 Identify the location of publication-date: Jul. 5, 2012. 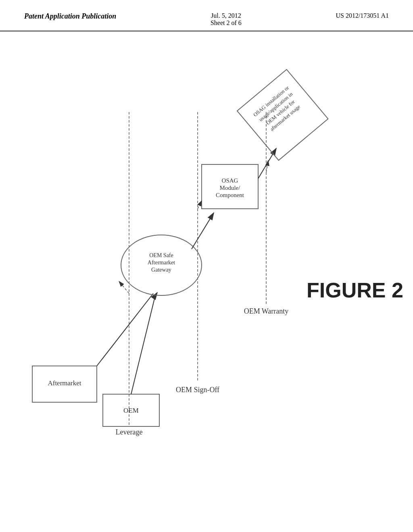
(226, 16).